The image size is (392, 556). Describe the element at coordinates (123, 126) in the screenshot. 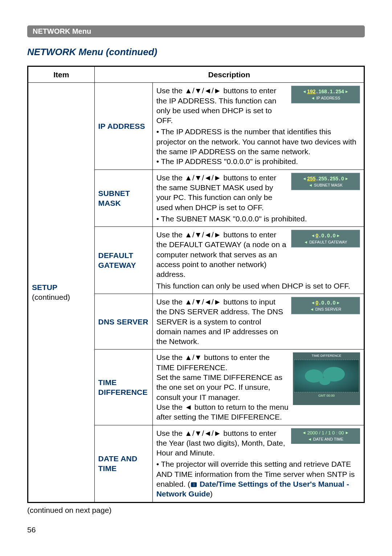

I see `sub-ip-address: IP ADDRESS` at that location.